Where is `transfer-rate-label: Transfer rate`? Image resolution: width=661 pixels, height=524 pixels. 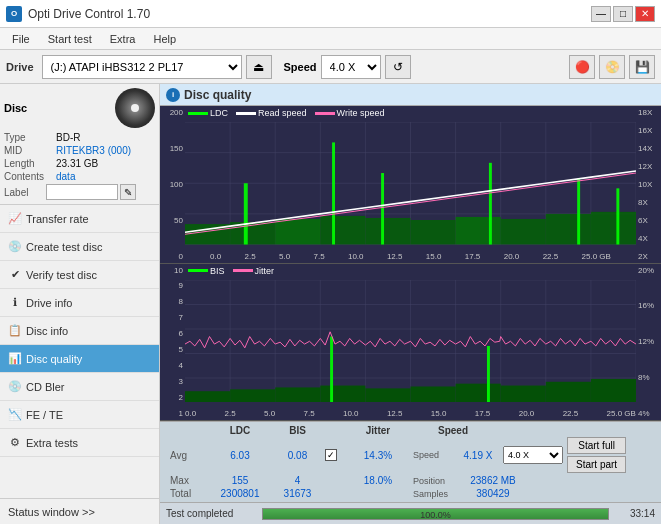 transfer-rate-label: Transfer rate is located at coordinates (58, 219).